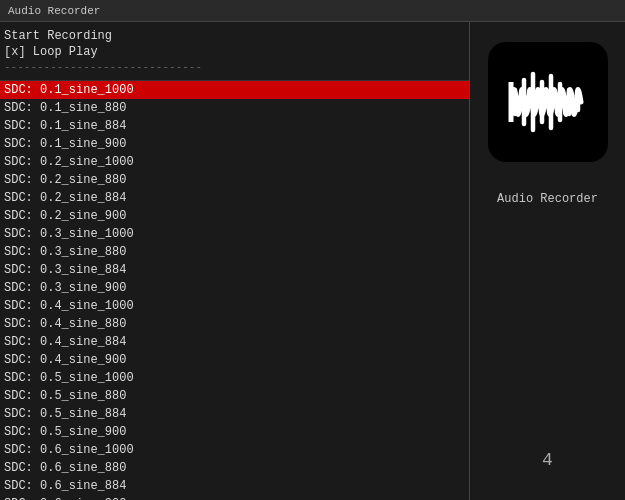 The height and width of the screenshot is (500, 625). What do you see at coordinates (548, 102) in the screenshot?
I see `waveform-icon-container` at bounding box center [548, 102].